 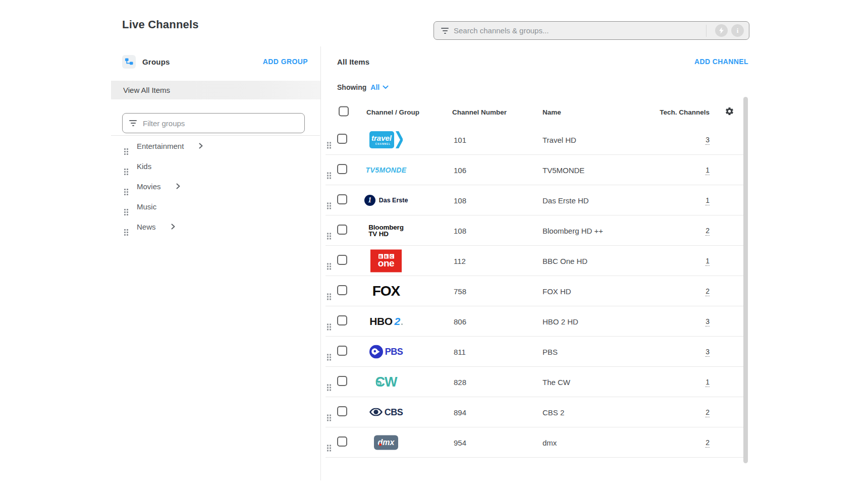 I want to click on channel-number: 101, so click(x=460, y=139).